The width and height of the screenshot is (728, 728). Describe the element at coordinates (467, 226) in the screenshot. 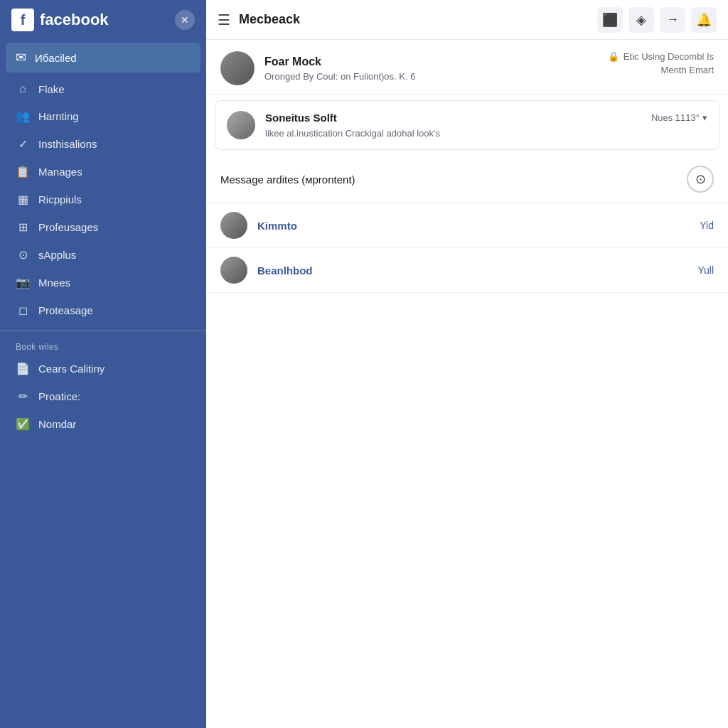

I see `message-row: Kimmto Yid` at that location.